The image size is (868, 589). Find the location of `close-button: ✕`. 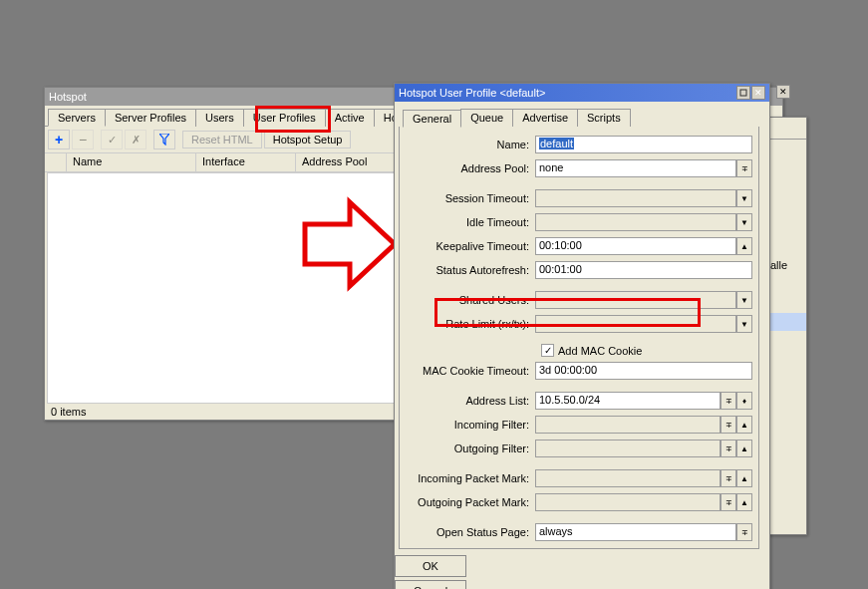

close-button: ✕ is located at coordinates (758, 93).